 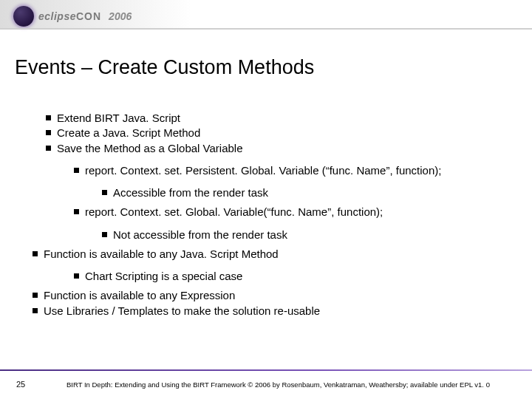 I want to click on bullet-text: Function is available to any Expression, so click(x=139, y=296).